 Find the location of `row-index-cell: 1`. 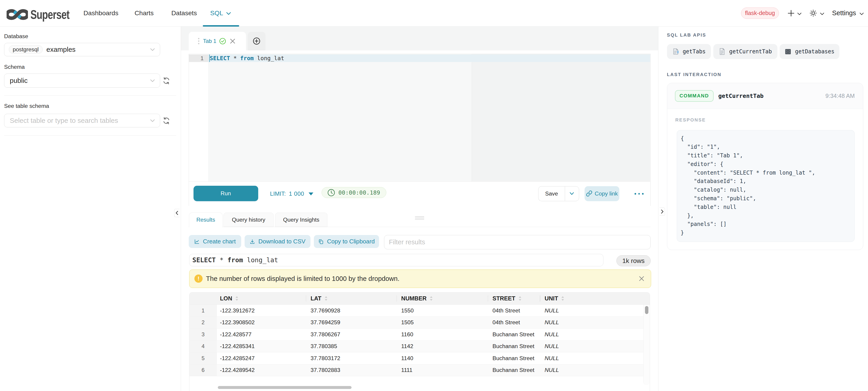

row-index-cell: 1 is located at coordinates (203, 311).